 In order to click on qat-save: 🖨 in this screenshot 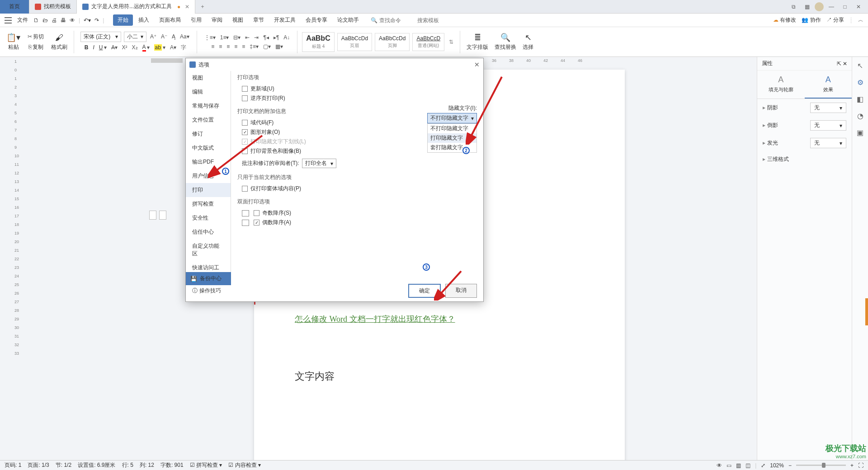, I will do `click(54, 20)`.